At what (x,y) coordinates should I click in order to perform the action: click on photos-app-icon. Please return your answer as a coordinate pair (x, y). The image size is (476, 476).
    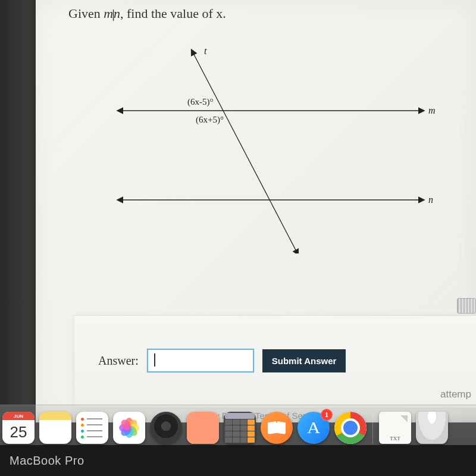
    Looking at the image, I should click on (129, 428).